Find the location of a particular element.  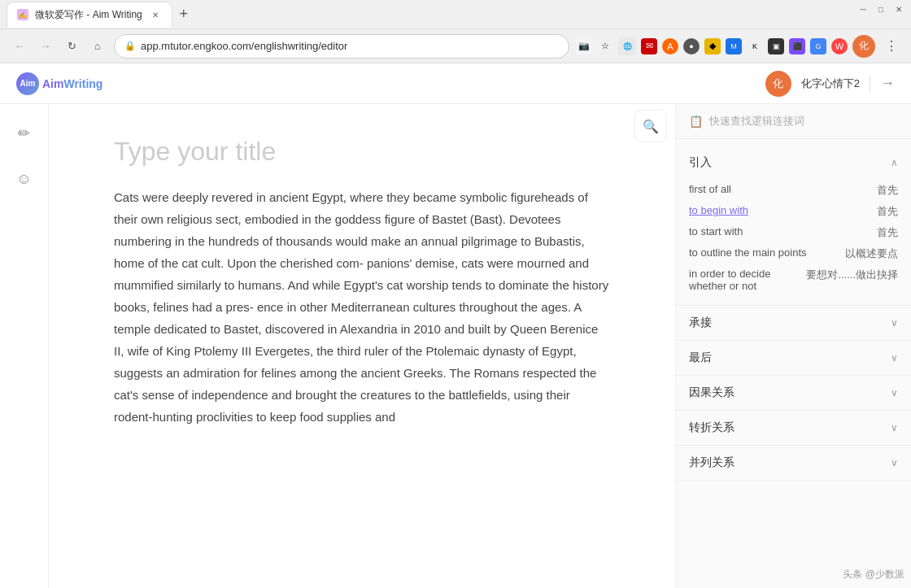

app-logo: Aim AimWriting is located at coordinates (59, 84).